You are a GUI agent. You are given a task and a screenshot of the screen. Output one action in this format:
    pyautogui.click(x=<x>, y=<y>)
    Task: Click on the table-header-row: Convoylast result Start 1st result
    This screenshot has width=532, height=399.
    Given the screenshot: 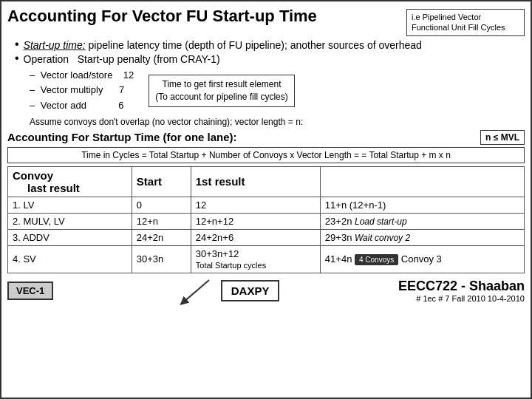 What is the action you would take?
    pyautogui.click(x=266, y=182)
    